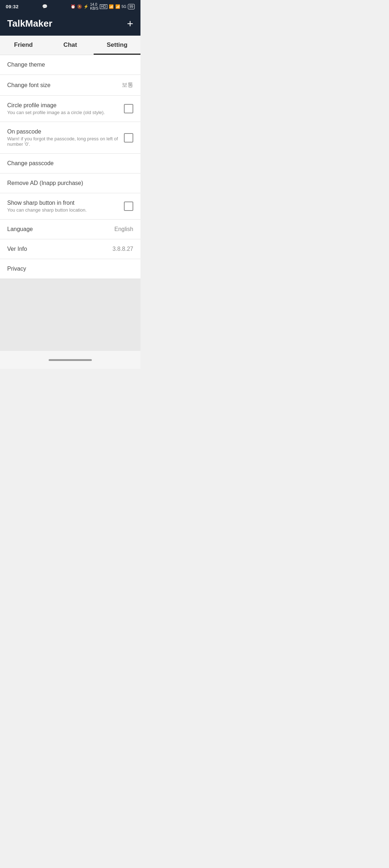 The width and height of the screenshot is (389, 868). What do you see at coordinates (24, 132) in the screenshot?
I see `setting-title-on-passcode: On passcode` at bounding box center [24, 132].